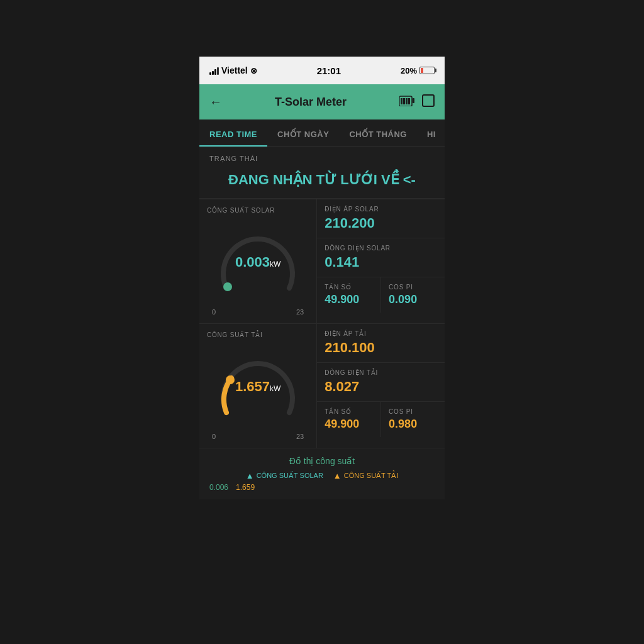 Image resolution: width=644 pixels, height=644 pixels. Describe the element at coordinates (253, 262) in the screenshot. I see `solar-kw-value: 0.003` at that location.